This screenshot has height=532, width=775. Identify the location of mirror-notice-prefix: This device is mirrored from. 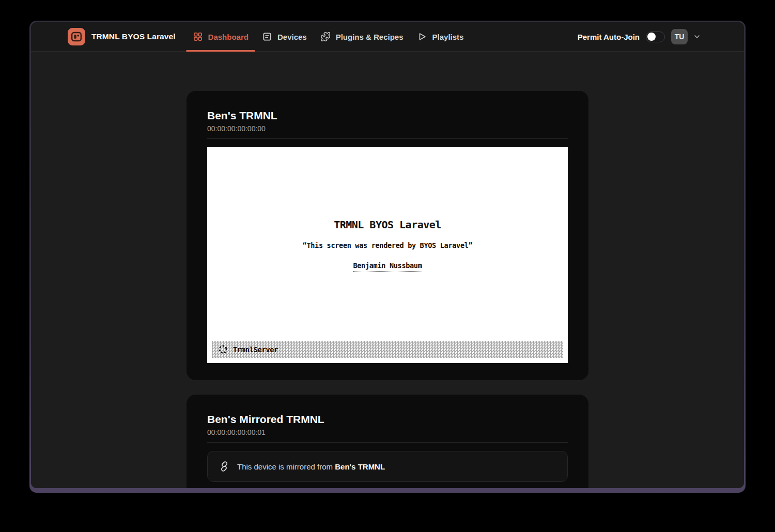
(286, 467).